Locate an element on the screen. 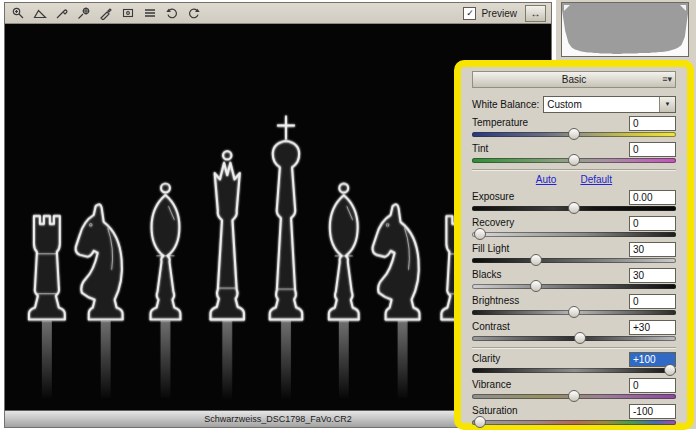  zoom-tool-icon is located at coordinates (18, 14).